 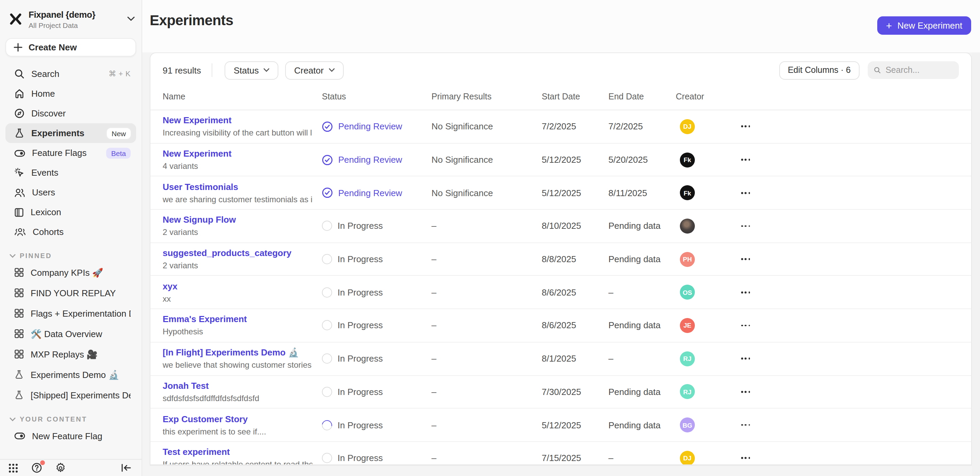 I want to click on experiment-link: Emma's Experiment, so click(x=237, y=319).